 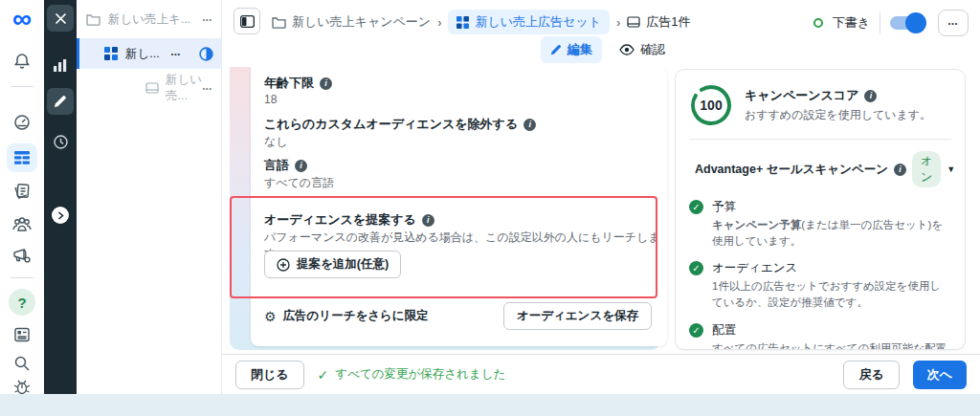 I want to click on editor-rail, so click(x=60, y=197).